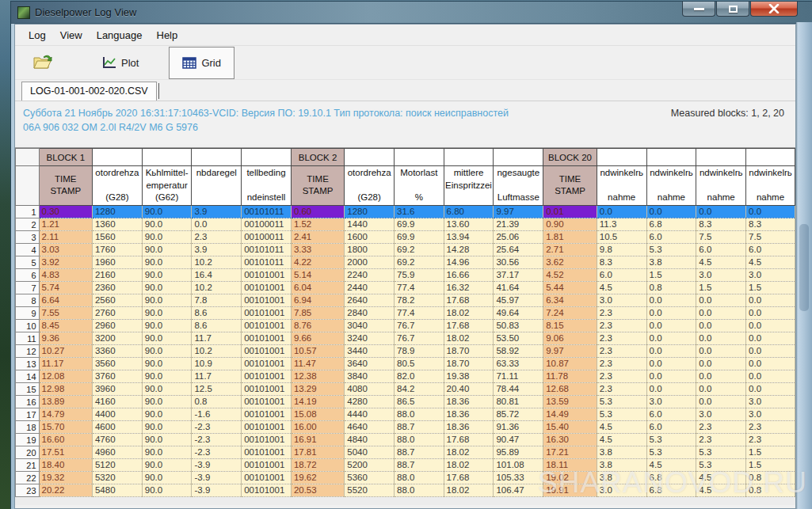 The height and width of the screenshot is (509, 812). What do you see at coordinates (420, 427) in the screenshot?
I see `cell-motorlast-prozent: 88.7` at bounding box center [420, 427].